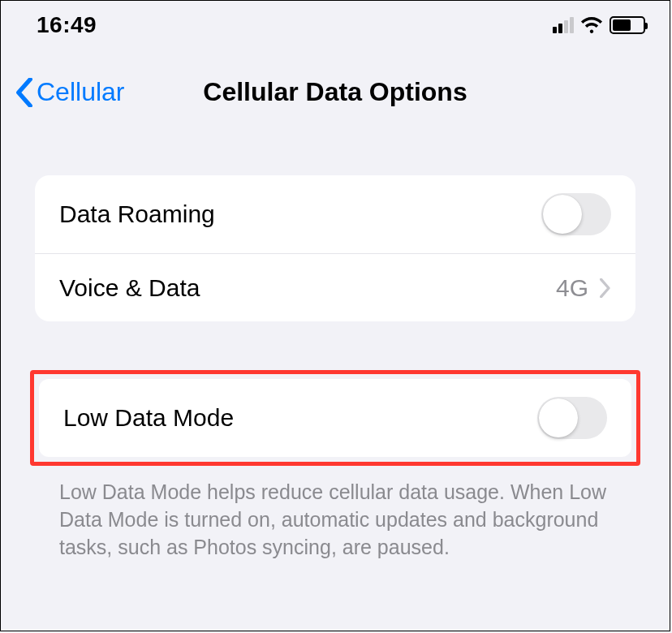 The height and width of the screenshot is (633, 672). I want to click on row-label: Voice & Data, so click(130, 288).